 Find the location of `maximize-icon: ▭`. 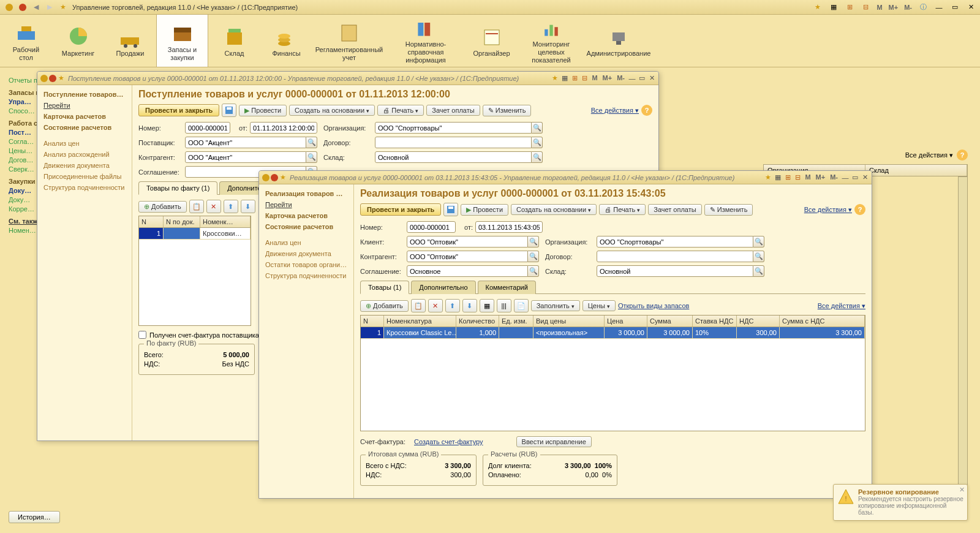

maximize-icon: ▭ is located at coordinates (955, 7).